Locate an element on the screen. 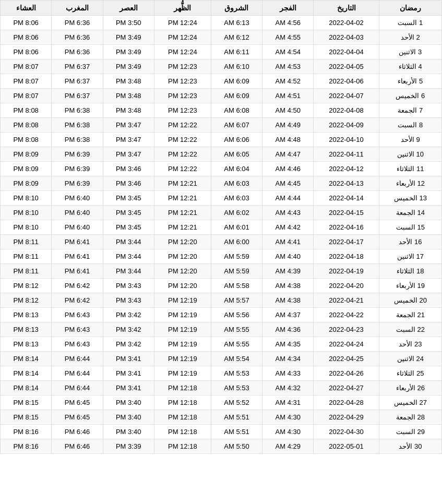 This screenshot has width=442, height=504. cell-sunrise: AM 6:13 is located at coordinates (236, 23).